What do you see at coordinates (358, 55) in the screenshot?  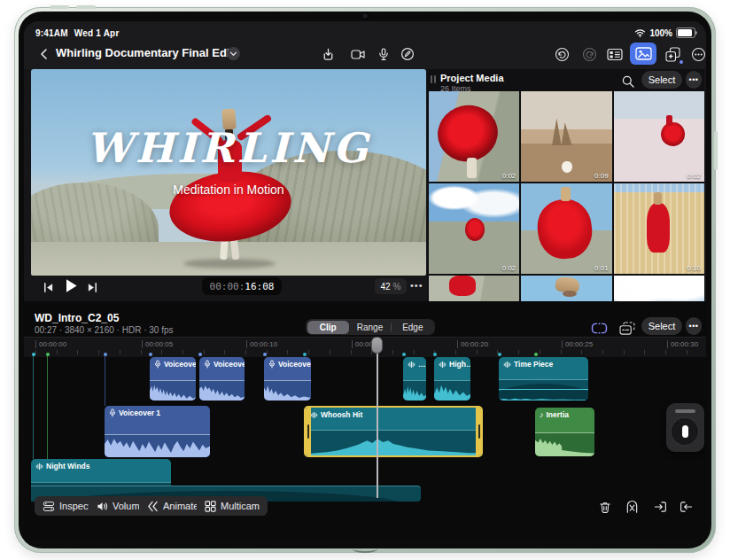 I see `camera-icon` at bounding box center [358, 55].